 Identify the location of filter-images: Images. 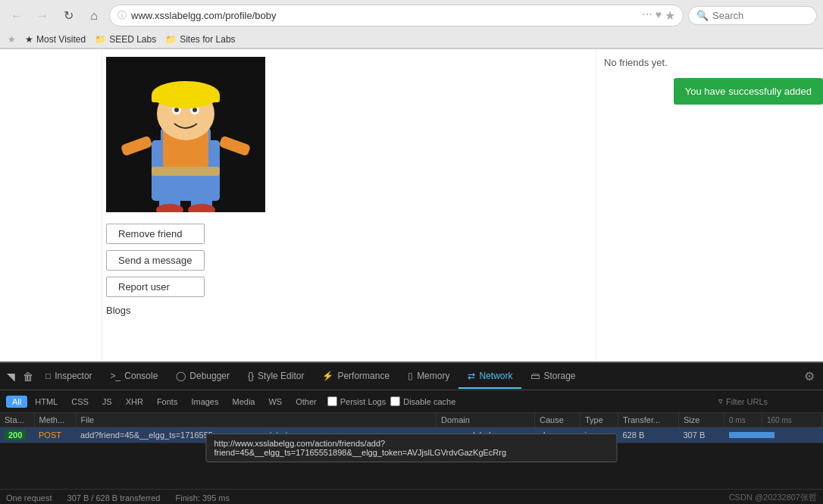
(205, 402).